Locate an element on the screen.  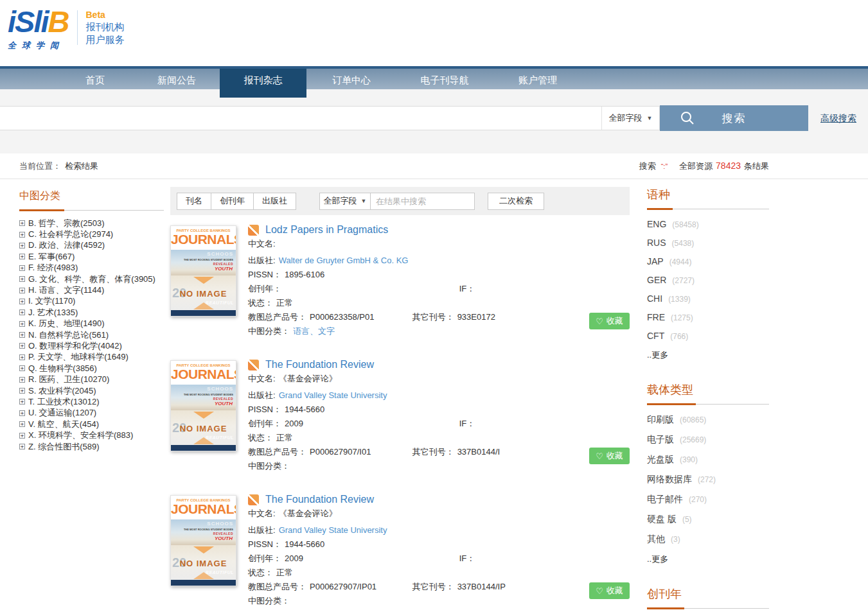
facet-item: FRE (1275) is located at coordinates (708, 317).